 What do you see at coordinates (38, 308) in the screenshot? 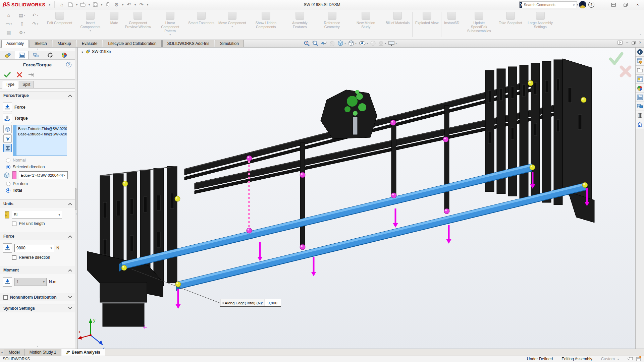
I see `section-symbol-settings-header: Symbol Settings` at bounding box center [38, 308].